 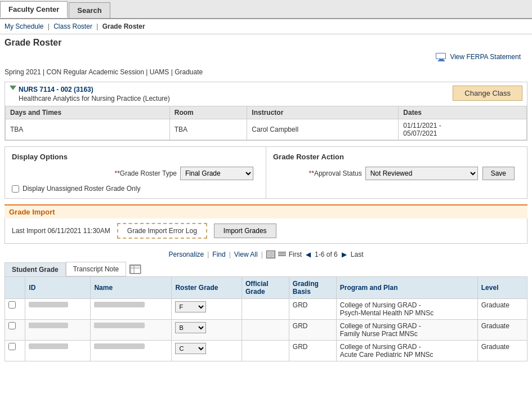 What do you see at coordinates (218, 254) in the screenshot?
I see `find-link: Find` at bounding box center [218, 254].